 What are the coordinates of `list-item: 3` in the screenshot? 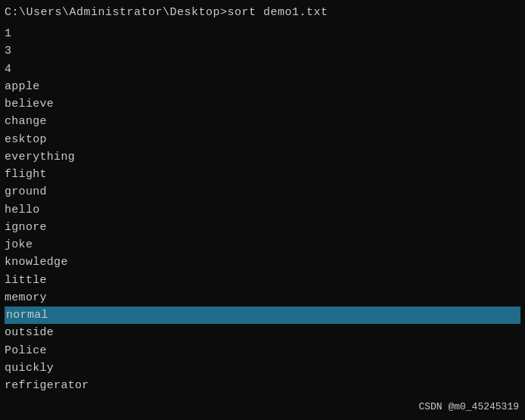 It's located at (262, 51).